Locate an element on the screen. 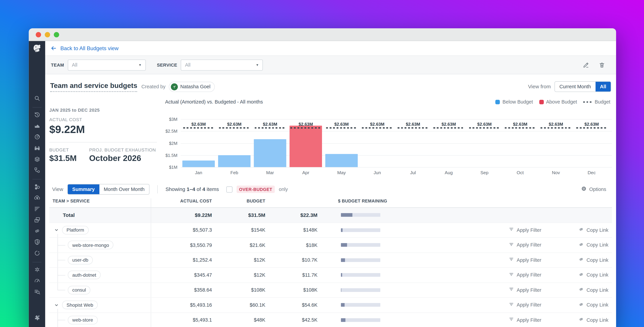 The image size is (644, 327). options-button: Options is located at coordinates (594, 189).